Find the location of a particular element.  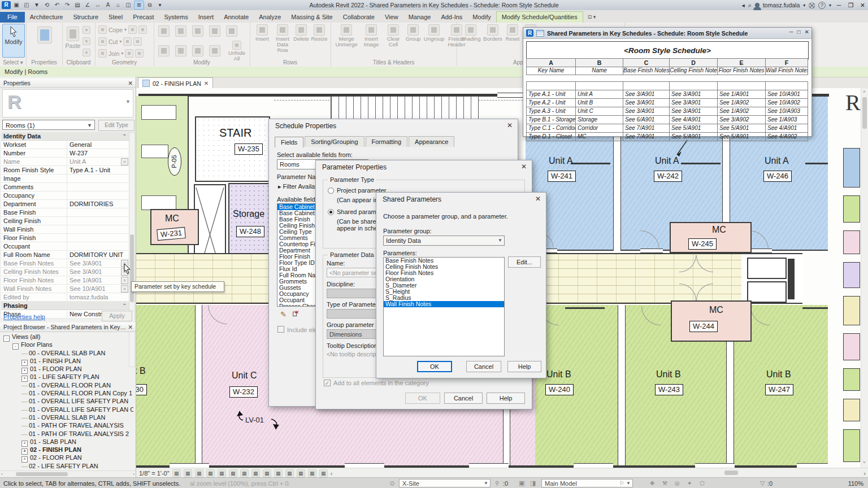

tree-item: +02 - FINISH PLAN is located at coordinates (67, 450).